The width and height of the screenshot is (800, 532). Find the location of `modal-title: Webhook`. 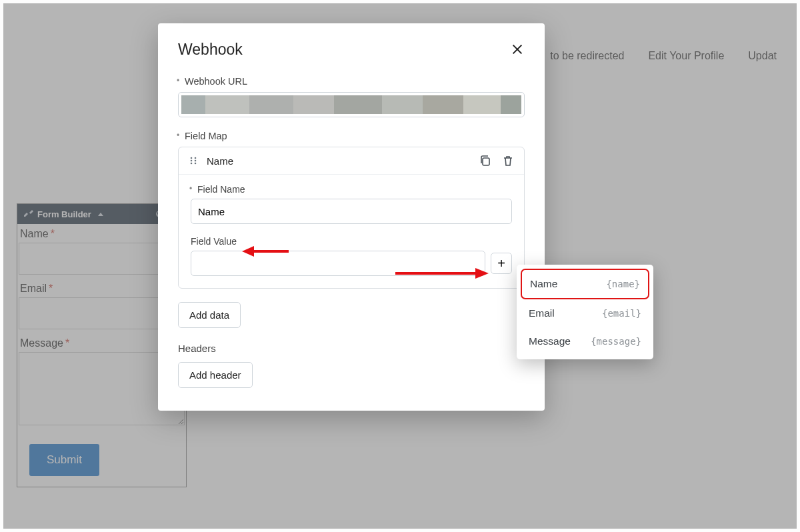

modal-title: Webhook is located at coordinates (211, 49).